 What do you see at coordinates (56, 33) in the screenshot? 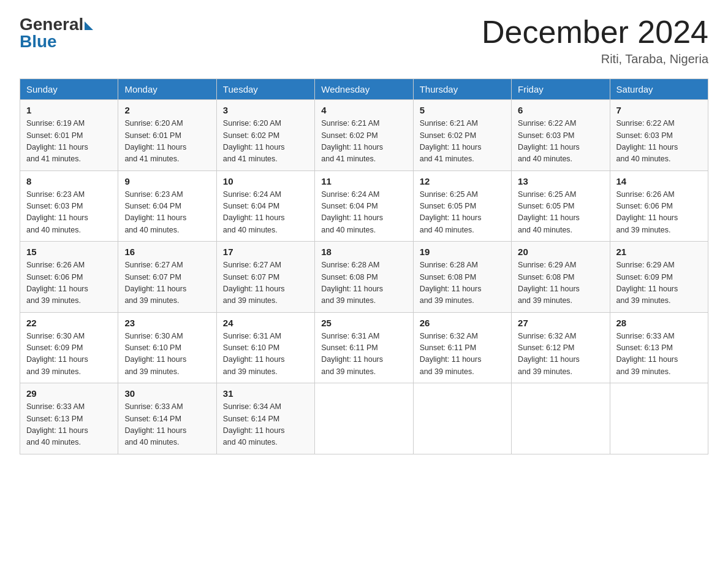
I see `logo: General Blue` at bounding box center [56, 33].